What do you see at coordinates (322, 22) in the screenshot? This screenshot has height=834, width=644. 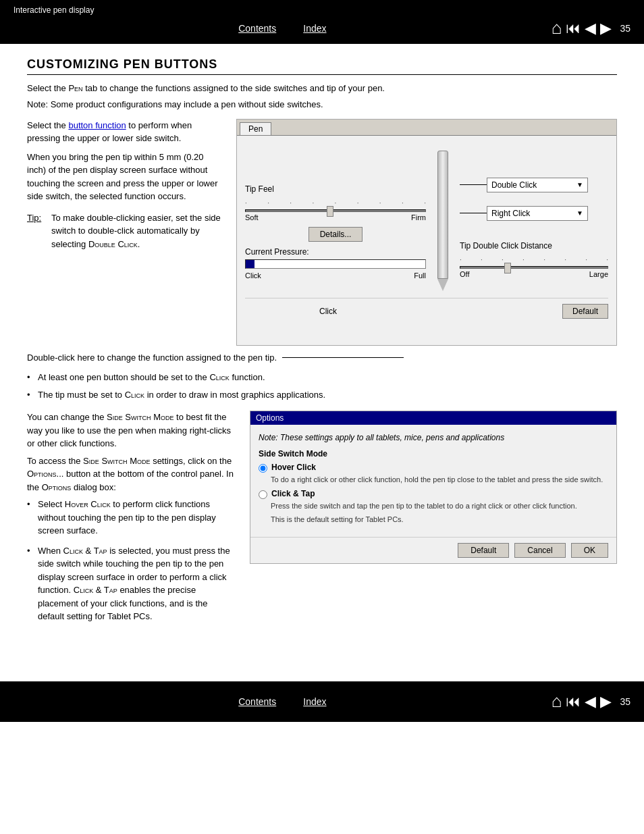 I see `top-header: Interactive pen display Contents Index ⌂…` at bounding box center [322, 22].